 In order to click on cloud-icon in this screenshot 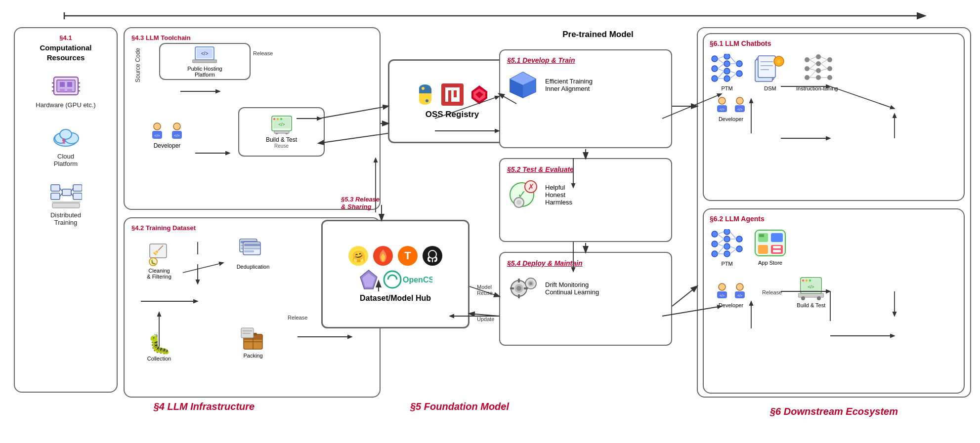, I will do `click(66, 137)`.